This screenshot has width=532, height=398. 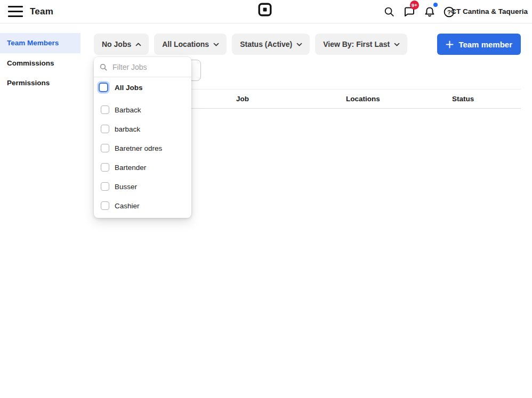 I want to click on column-header-status: Status, so click(x=463, y=99).